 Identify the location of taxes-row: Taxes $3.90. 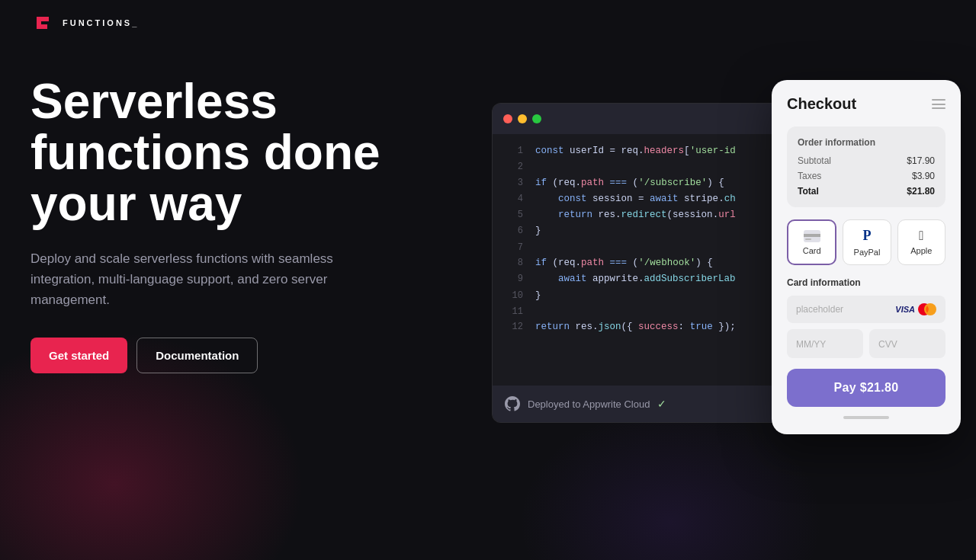
(866, 176).